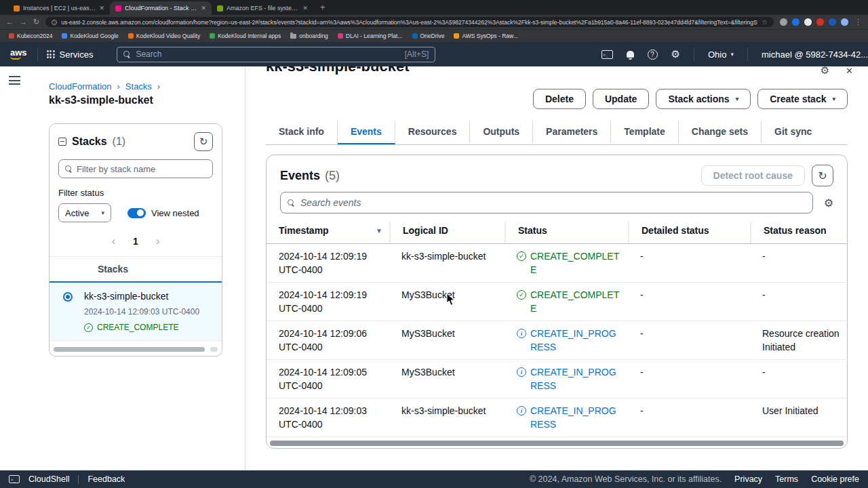 The width and height of the screenshot is (868, 488). Describe the element at coordinates (366, 133) in the screenshot. I see `tab-events: Events` at that location.